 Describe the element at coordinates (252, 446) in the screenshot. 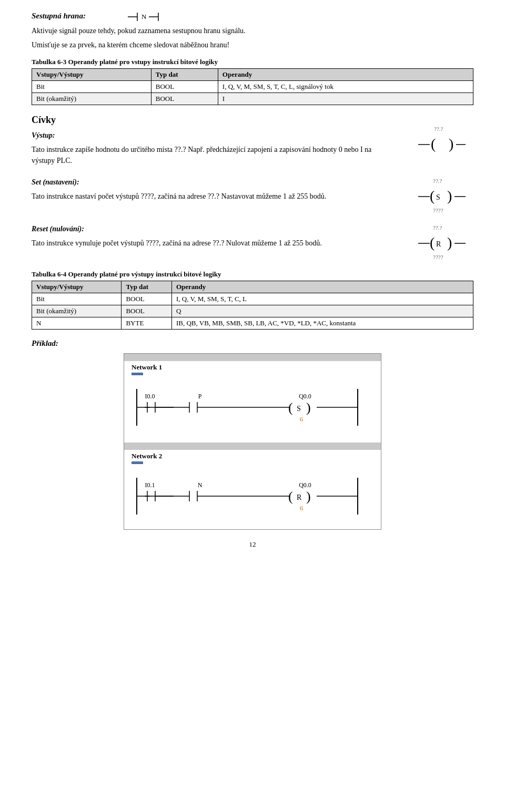

I see `network2-top-bar` at that location.